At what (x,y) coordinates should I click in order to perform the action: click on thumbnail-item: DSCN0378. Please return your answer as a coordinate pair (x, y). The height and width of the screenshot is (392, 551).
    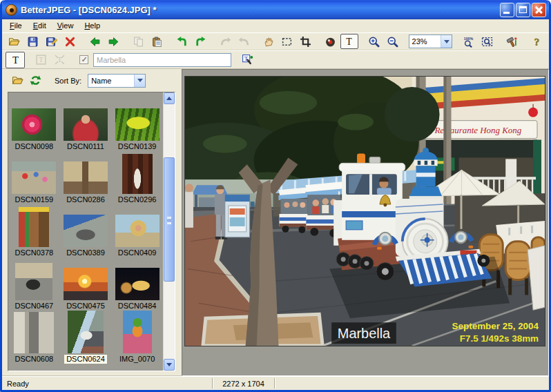
    Looking at the image, I should click on (35, 231).